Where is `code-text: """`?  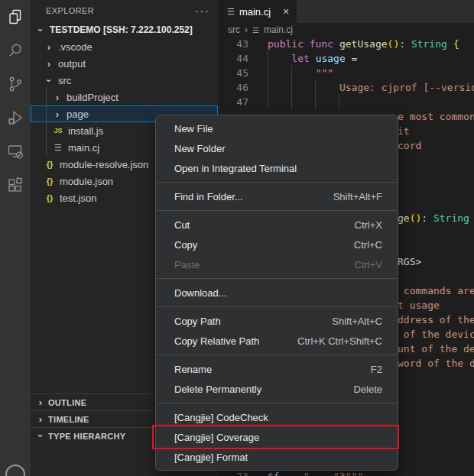
code-text: """ is located at coordinates (300, 73).